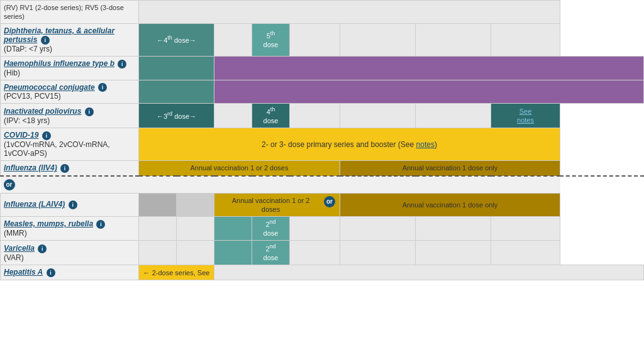  I want to click on var-dose2-text: 2nddose, so click(271, 253).